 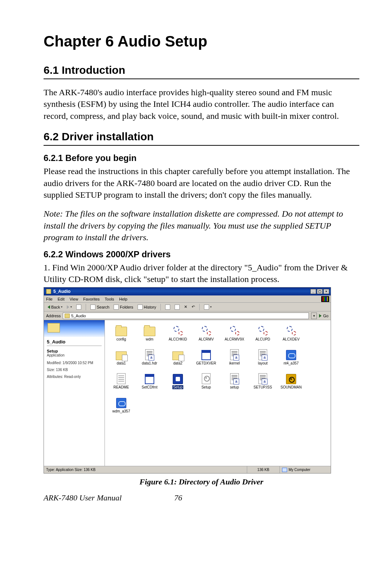 I want to click on menu-view: View, so click(x=74, y=299).